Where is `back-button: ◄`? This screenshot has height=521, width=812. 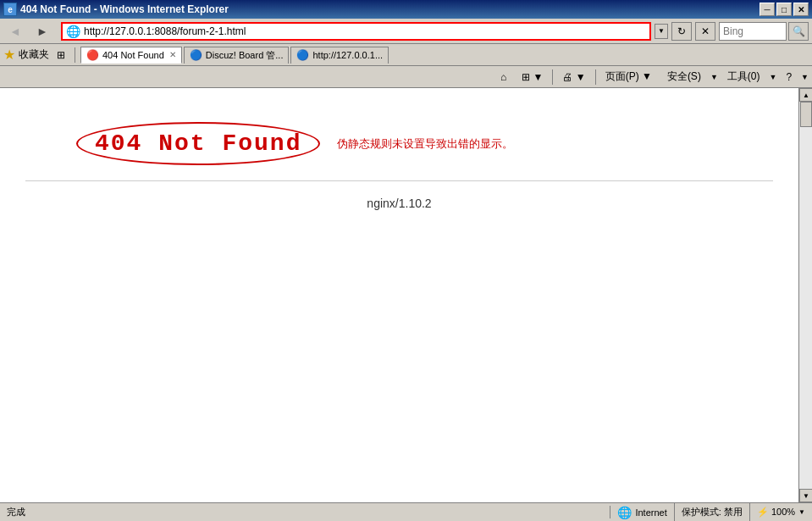
back-button: ◄ is located at coordinates (15, 31).